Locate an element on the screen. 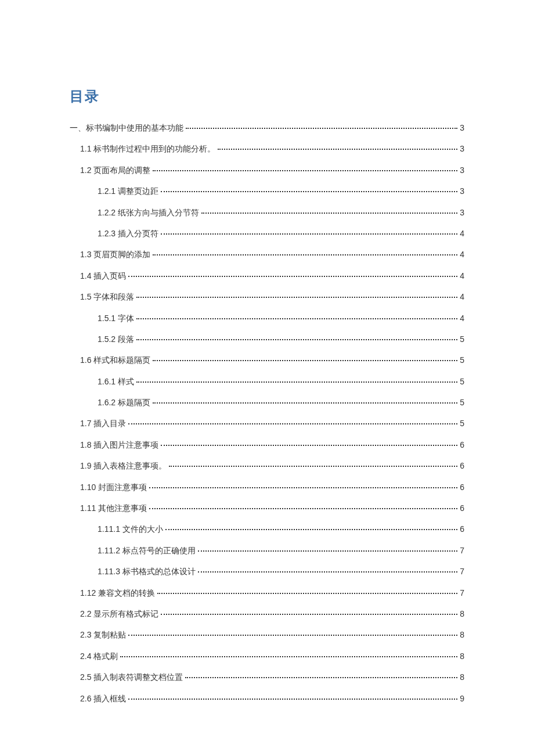  toc-entry: 1.1 标书制作过程中用到的功能分析。3 is located at coordinates (272, 149).